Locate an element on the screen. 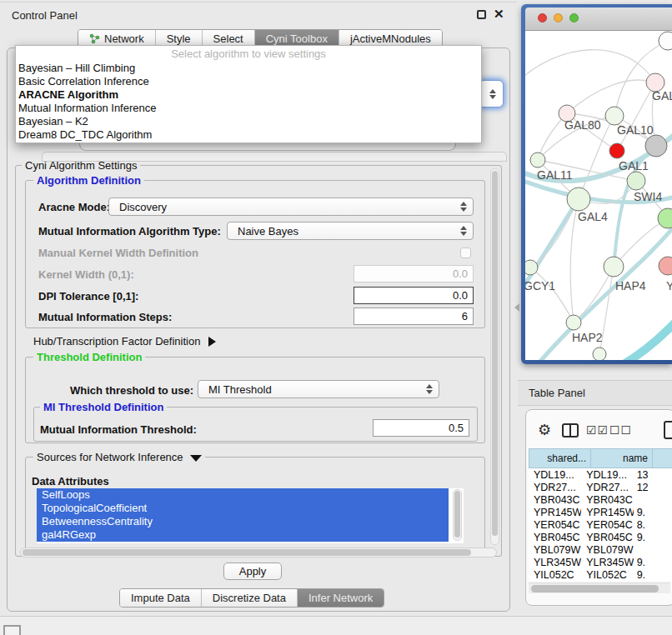 This screenshot has height=635, width=672. table-row: YBR043CYBR043C is located at coordinates (600, 500).